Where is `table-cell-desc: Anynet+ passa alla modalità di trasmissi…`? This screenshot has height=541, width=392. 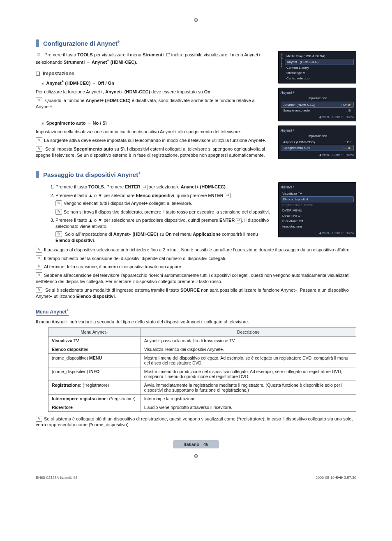
table-cell-desc: Anynet+ passa alla modalità di trasmissi… is located at coordinates (248, 341).